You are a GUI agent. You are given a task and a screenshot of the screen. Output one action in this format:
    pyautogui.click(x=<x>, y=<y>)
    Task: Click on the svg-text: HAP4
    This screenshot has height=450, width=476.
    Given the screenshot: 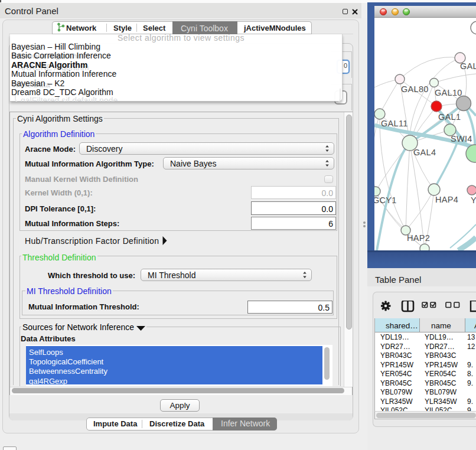 What is the action you would take?
    pyautogui.click(x=446, y=200)
    